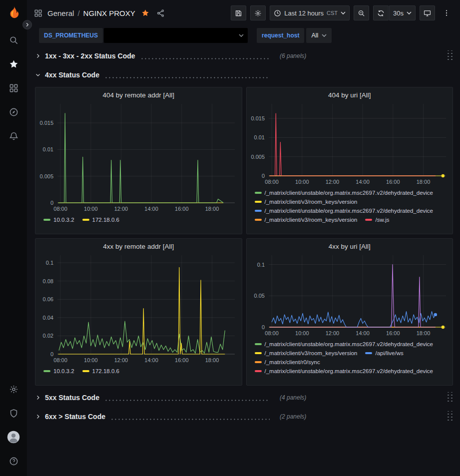 The image size is (460, 476). I want to click on sidebar-item-server-admin, so click(13, 413).